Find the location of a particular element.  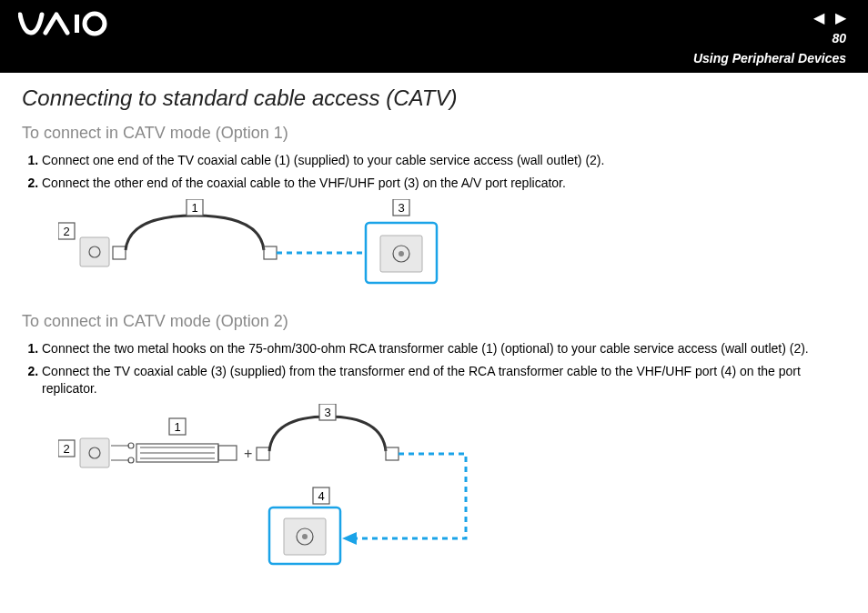

header-bar: ◀ ▶ 80 Using Peripheral Devices is located at coordinates (434, 36).